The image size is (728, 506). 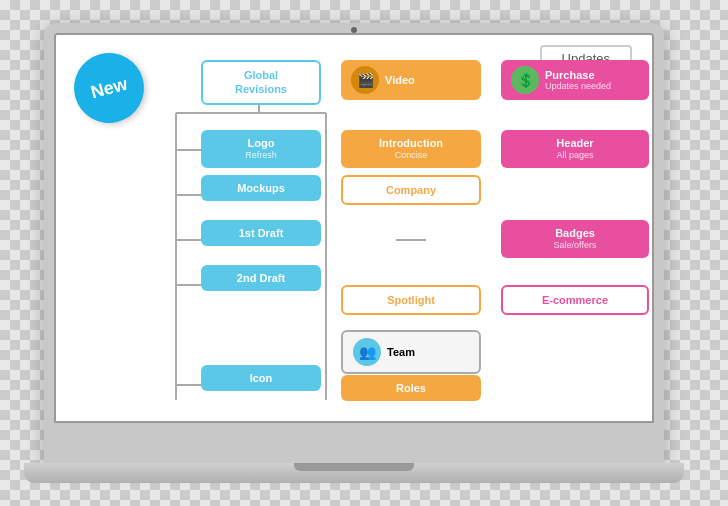 What do you see at coordinates (261, 82) in the screenshot?
I see `col1-header-node: Global Revisions` at bounding box center [261, 82].